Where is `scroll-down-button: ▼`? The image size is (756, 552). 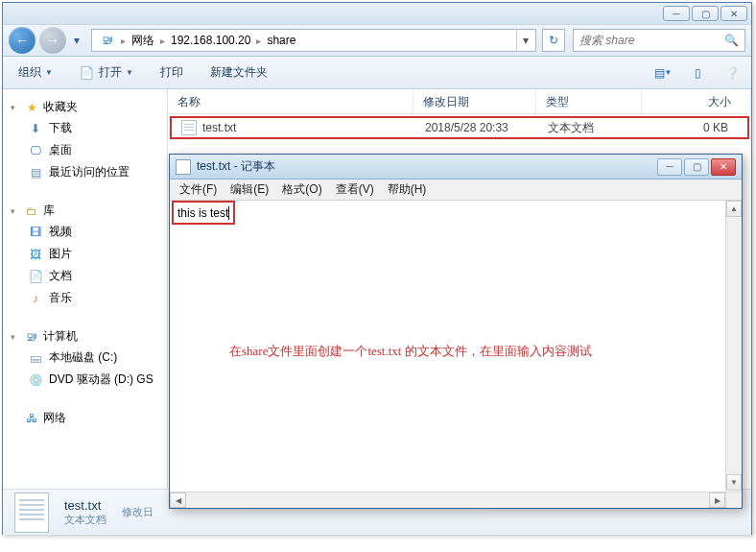
scroll-down-button: ▼ is located at coordinates (734, 482).